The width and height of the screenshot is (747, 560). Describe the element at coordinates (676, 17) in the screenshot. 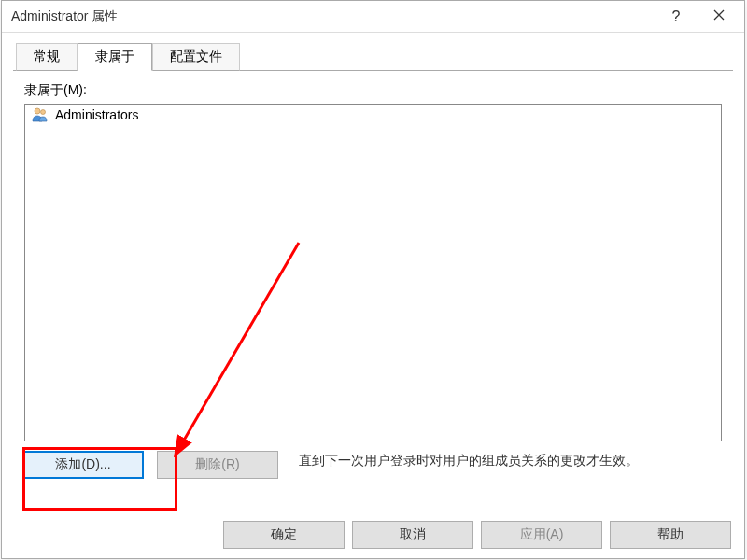

I see `help-icon: ?` at that location.